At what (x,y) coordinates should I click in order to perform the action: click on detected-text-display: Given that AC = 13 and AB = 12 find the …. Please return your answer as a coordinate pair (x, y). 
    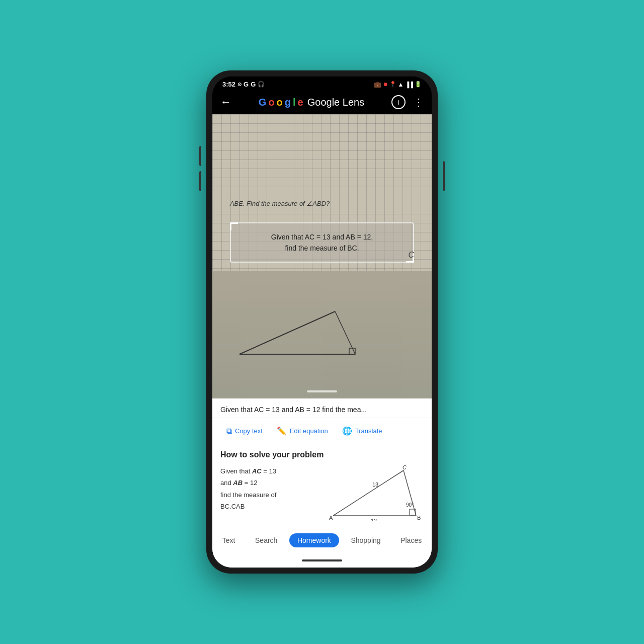
    Looking at the image, I should click on (322, 409).